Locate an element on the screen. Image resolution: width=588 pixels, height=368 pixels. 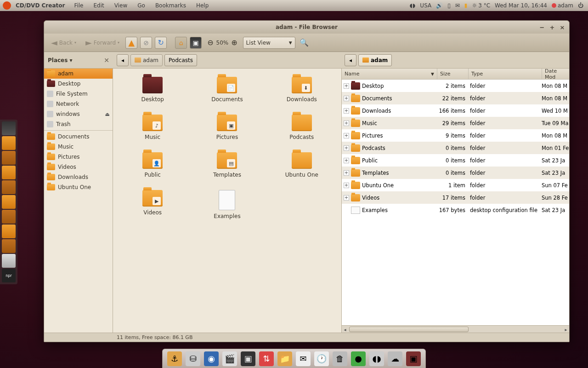
folder-icon-cell: ♪Music is located at coordinates (153, 127).